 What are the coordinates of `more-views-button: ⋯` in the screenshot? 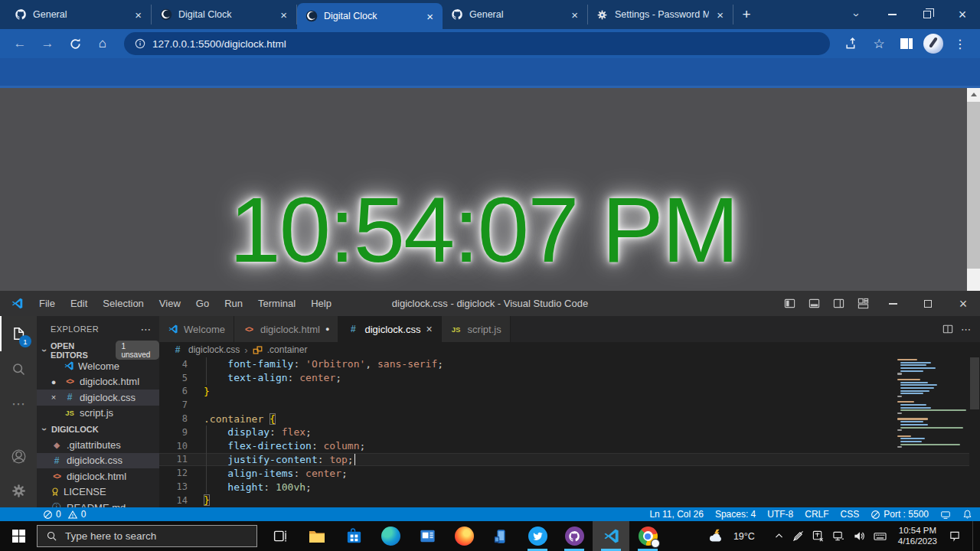 It's located at (18, 404).